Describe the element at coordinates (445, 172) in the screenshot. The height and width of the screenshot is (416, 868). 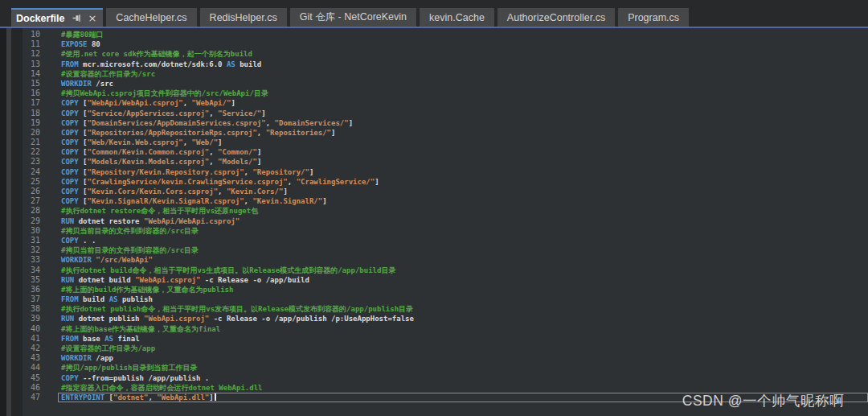
I see `code-line: 24COPY ["Repository/Kevin.Repository.csp…` at that location.